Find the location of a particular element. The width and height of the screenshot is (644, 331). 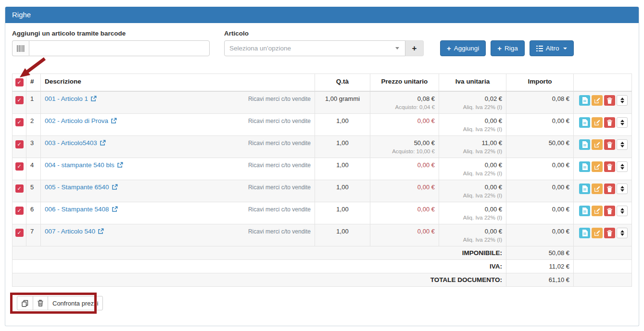

total-row-totale: TOTALE DOCUMENTO: 61,10 € is located at coordinates (322, 280).